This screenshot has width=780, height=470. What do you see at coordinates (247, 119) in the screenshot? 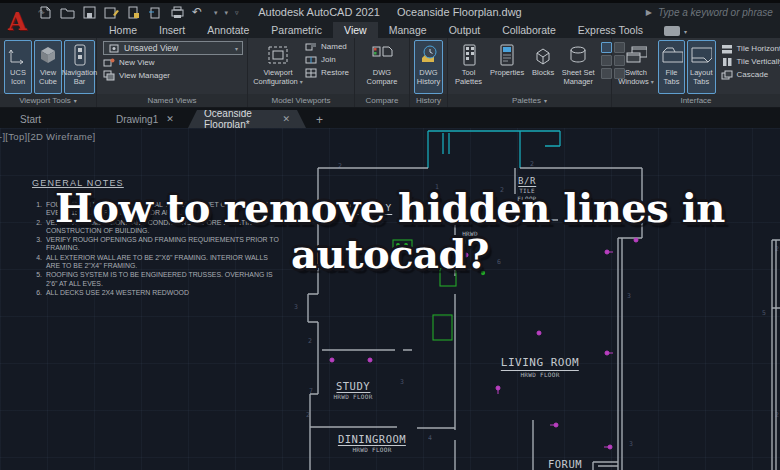
I see `file-tab-oceanside-floorplan: Oceanside Floorplan*✕` at bounding box center [247, 119].